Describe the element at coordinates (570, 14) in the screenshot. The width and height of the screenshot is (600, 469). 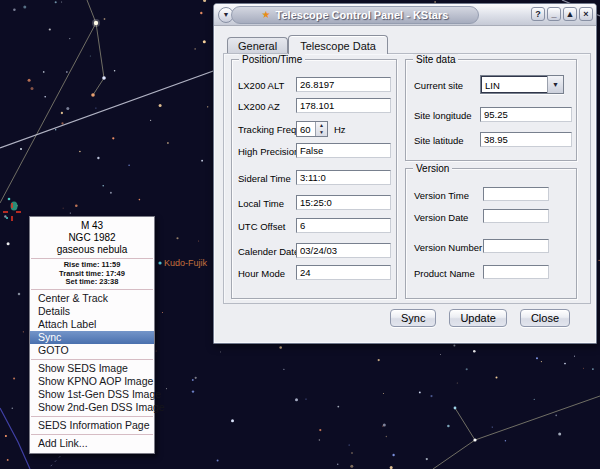
I see `shade-button: ▲` at that location.